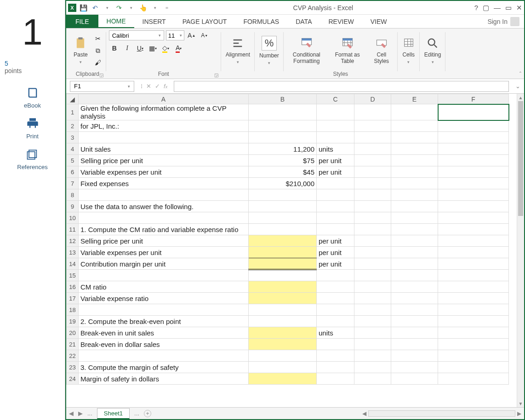 This screenshot has height=420, width=525. What do you see at coordinates (474, 99) in the screenshot?
I see `col-header-F: F` at bounding box center [474, 99].